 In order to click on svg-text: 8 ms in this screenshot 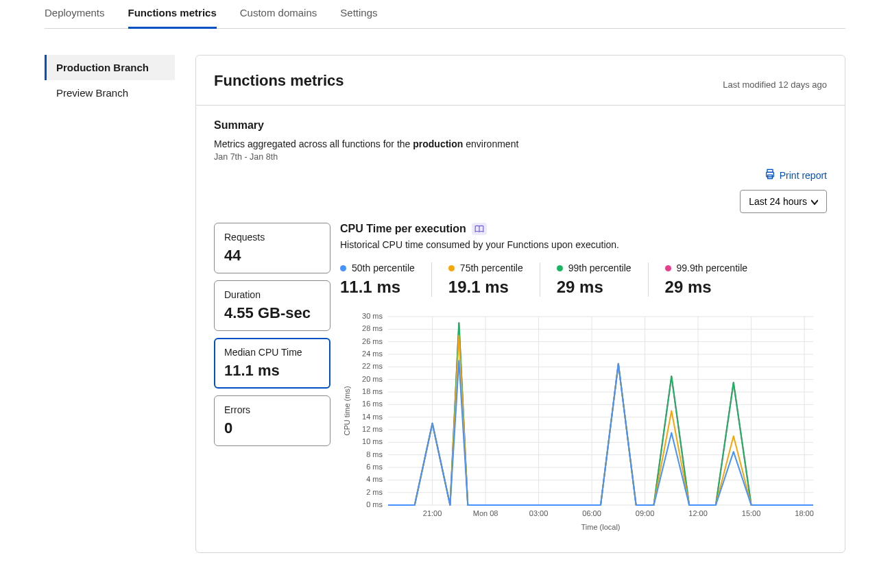, I will do `click(374, 454)`.